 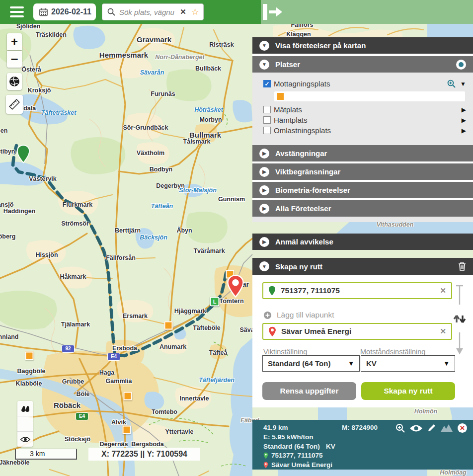 I want to click on delete-route-icon, so click(x=462, y=266).